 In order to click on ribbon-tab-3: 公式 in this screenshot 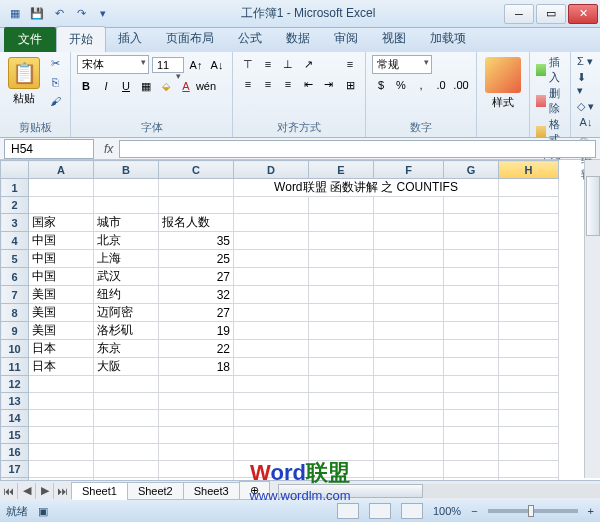, I will do `click(250, 39)`.